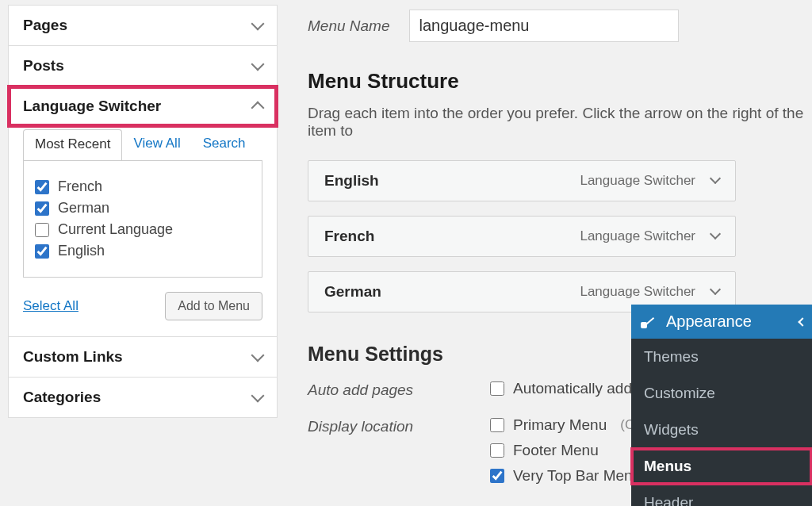 The width and height of the screenshot is (812, 506). I want to click on add-to-menu-button: Add to Menu, so click(214, 306).